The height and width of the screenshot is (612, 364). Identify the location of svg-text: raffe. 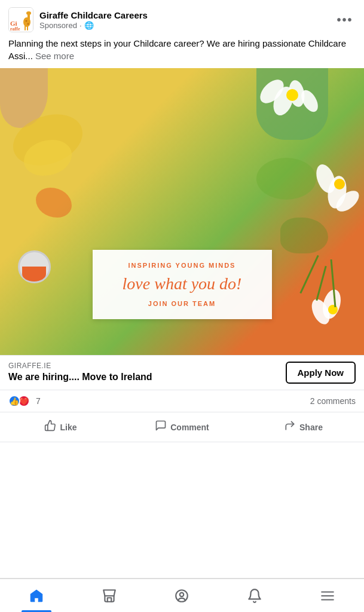
(16, 29).